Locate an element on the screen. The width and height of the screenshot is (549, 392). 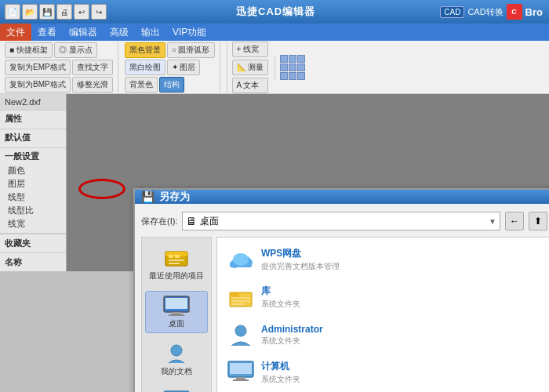
file-item-computer: 计算机 系统文件夹 is located at coordinates (384, 372).